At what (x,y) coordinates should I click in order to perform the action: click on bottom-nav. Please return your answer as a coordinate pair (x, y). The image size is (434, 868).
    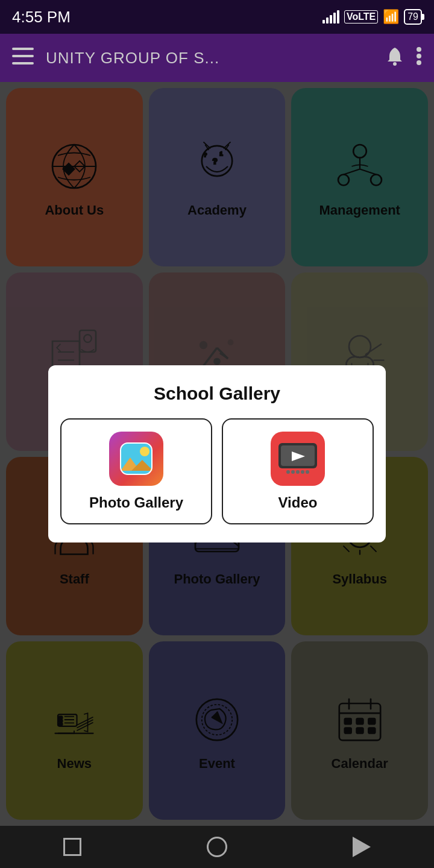
    Looking at the image, I should click on (217, 847).